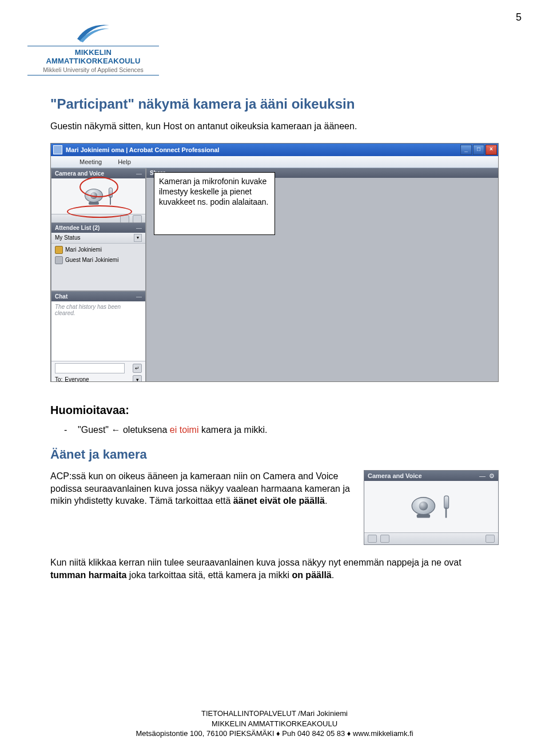 This screenshot has height=756, width=549. Describe the element at coordinates (77, 228) in the screenshot. I see `attendee-pod-title: Attendee List (2)` at that location.